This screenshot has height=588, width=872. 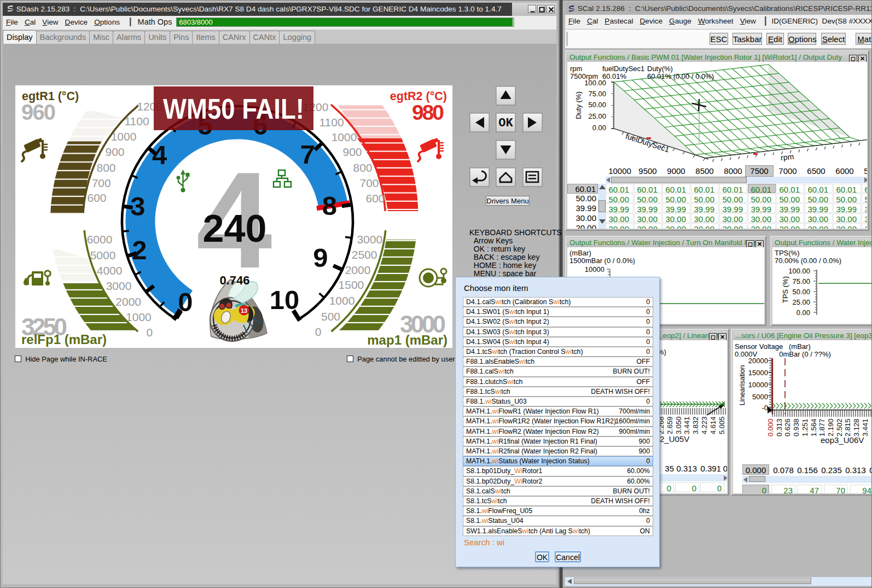 What do you see at coordinates (103, 255) in the screenshot?
I see `svg-text: 5000` at bounding box center [103, 255].